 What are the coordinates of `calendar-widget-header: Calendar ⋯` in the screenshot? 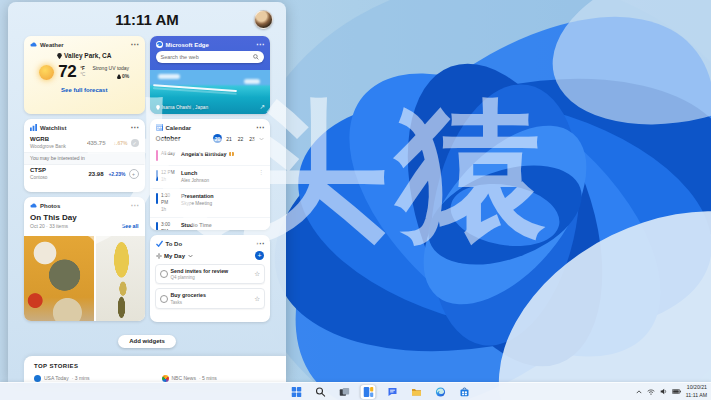 It's located at (210, 126).